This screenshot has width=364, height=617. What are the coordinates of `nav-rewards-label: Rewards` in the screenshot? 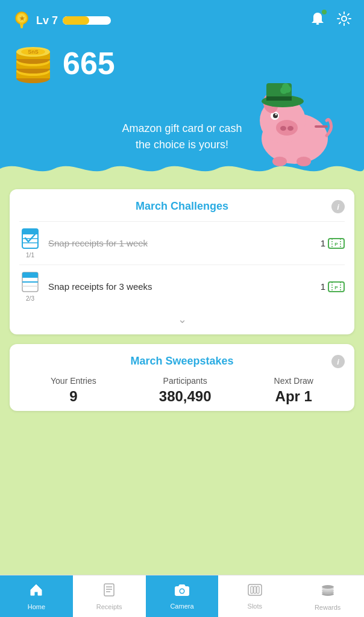 It's located at (328, 607).